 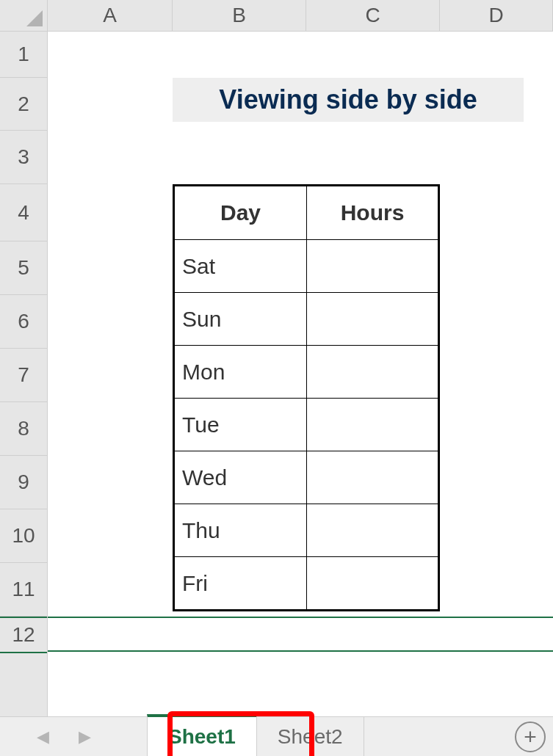 What do you see at coordinates (24, 483) in the screenshot?
I see `row-header: 9` at bounding box center [24, 483].